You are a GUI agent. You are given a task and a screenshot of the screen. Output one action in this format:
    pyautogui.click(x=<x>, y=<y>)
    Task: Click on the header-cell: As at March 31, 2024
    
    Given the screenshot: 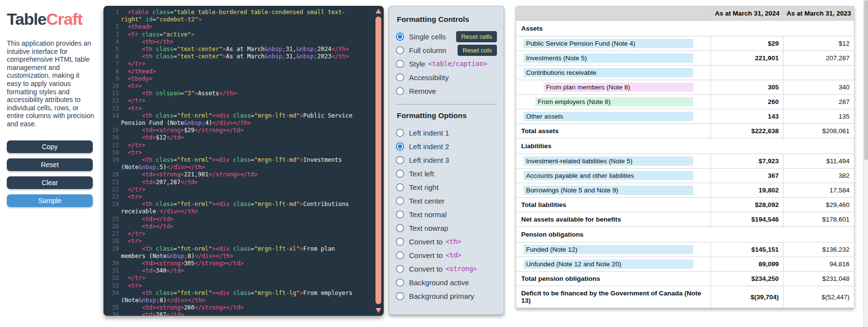 What is the action you would take?
    pyautogui.click(x=747, y=14)
    